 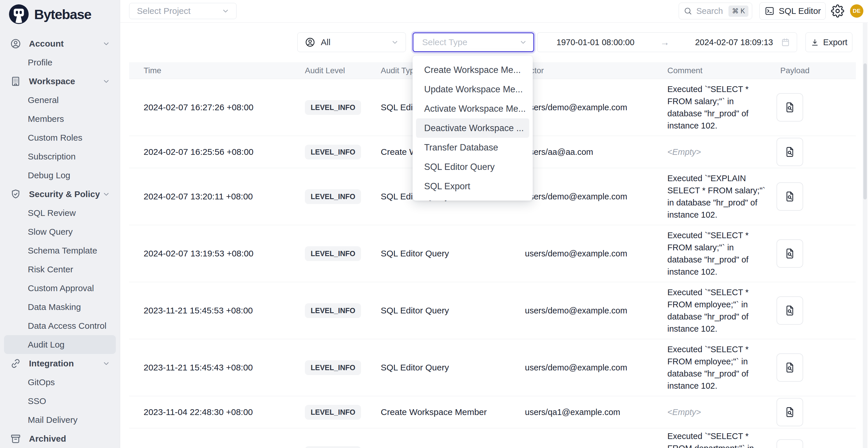 What do you see at coordinates (60, 345) in the screenshot?
I see `sidebar-item-audit-log: Audit Log` at bounding box center [60, 345].